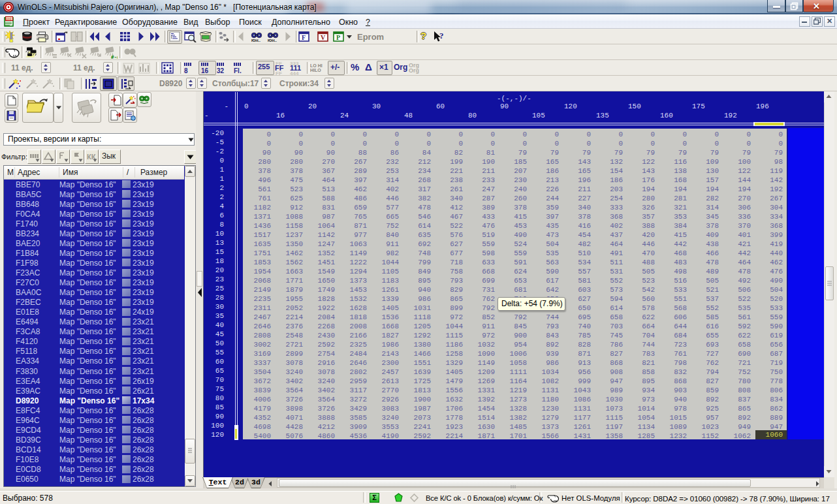  Describe the element at coordinates (323, 38) in the screenshot. I see `svg-text: V` at that location.